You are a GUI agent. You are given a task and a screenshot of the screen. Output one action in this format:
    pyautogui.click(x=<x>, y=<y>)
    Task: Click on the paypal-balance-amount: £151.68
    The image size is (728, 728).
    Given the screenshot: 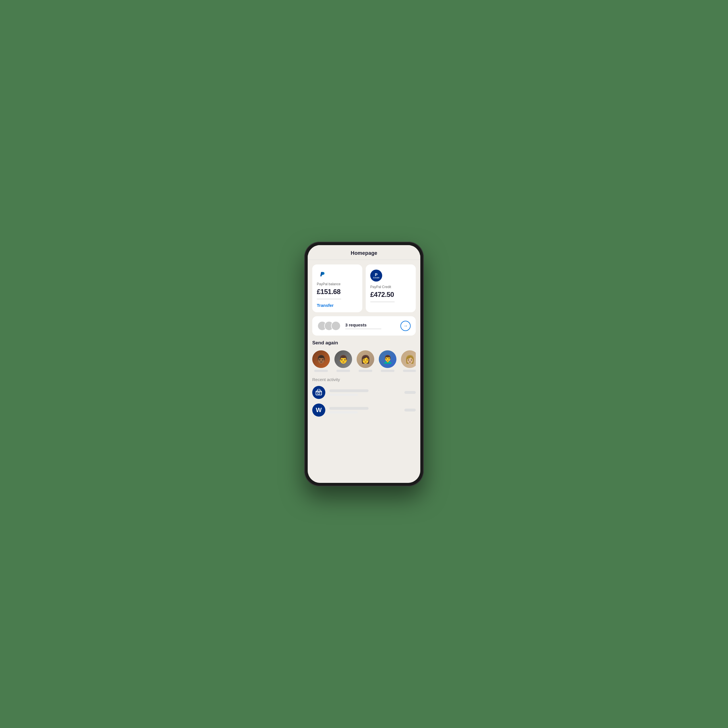 What is the action you would take?
    pyautogui.click(x=337, y=292)
    